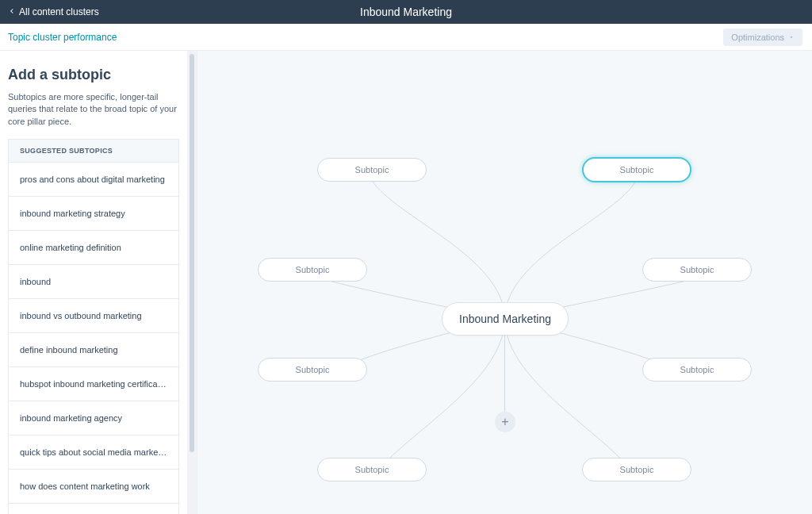 The width and height of the screenshot is (812, 514). What do you see at coordinates (94, 487) in the screenshot?
I see `suggested-subtopic: how does content marketing work` at bounding box center [94, 487].